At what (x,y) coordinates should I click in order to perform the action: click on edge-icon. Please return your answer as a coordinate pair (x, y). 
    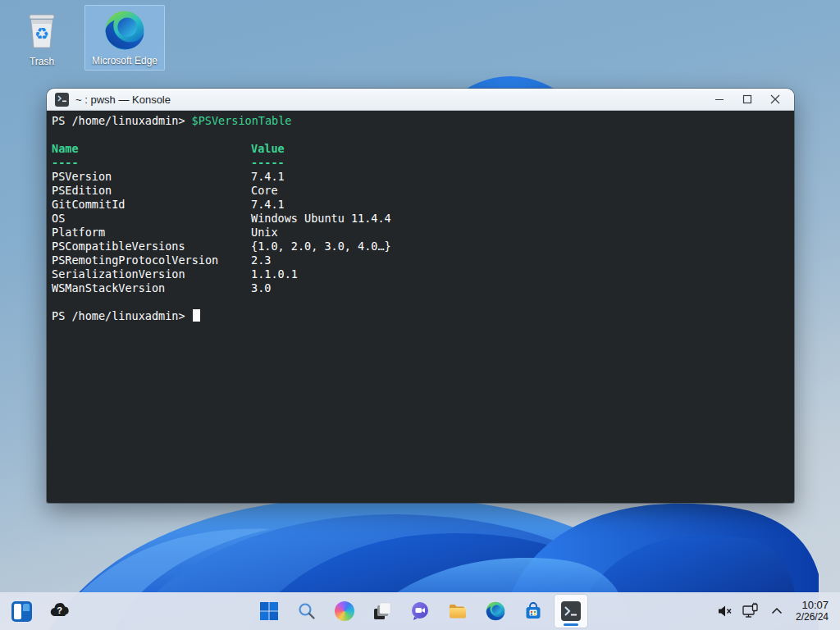
    Looking at the image, I should click on (125, 30).